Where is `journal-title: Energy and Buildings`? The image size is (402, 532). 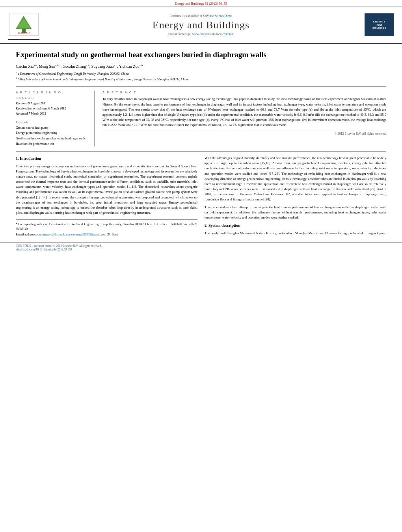
journal-title: Energy and Buildings is located at coordinates (201, 25).